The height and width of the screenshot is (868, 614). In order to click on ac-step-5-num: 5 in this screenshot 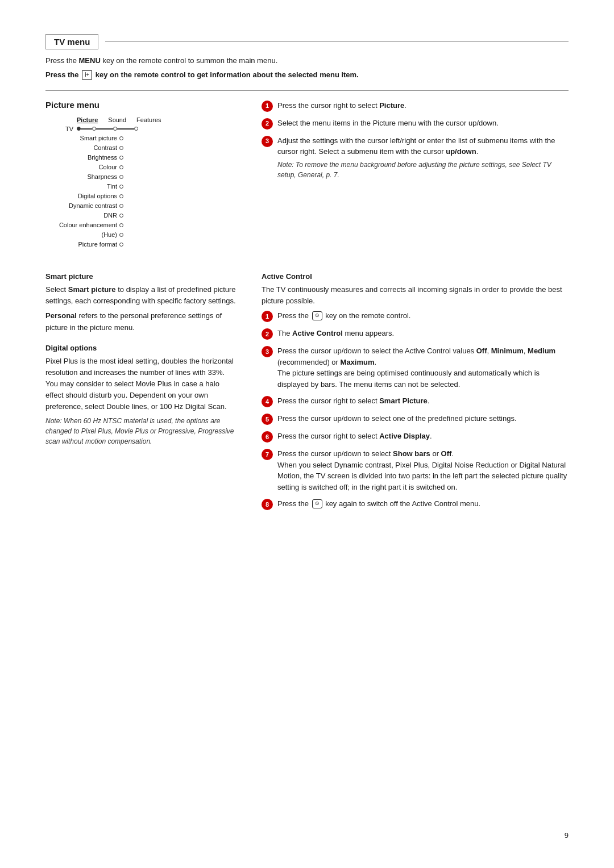, I will do `click(267, 419)`.